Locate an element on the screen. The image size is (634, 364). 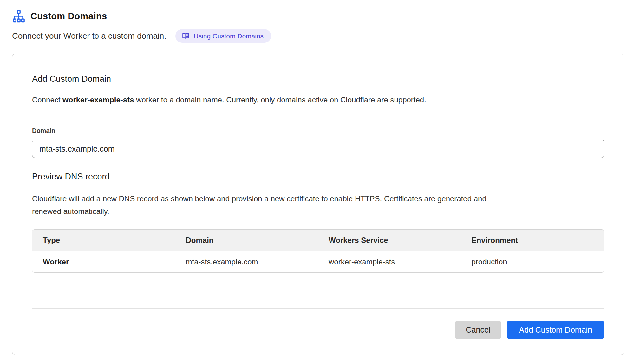
card-heading: Add Custom Domain is located at coordinates (318, 79).